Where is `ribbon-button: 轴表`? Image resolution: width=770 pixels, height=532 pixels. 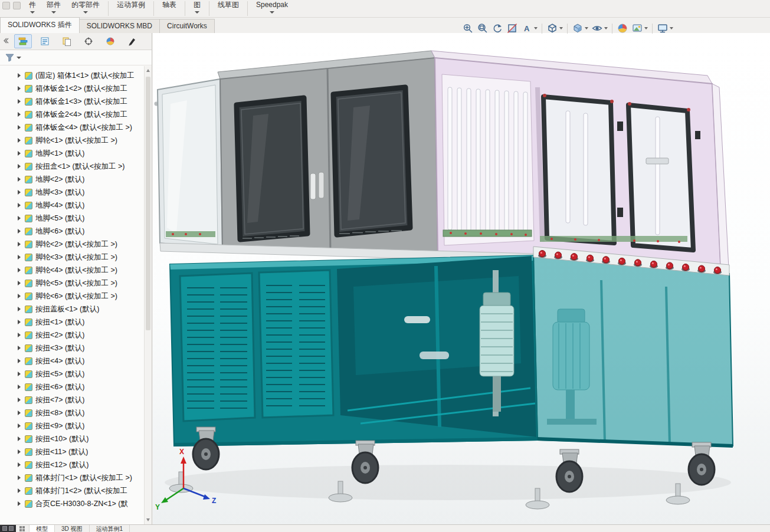
ribbon-button: 轴表 is located at coordinates (169, 8).